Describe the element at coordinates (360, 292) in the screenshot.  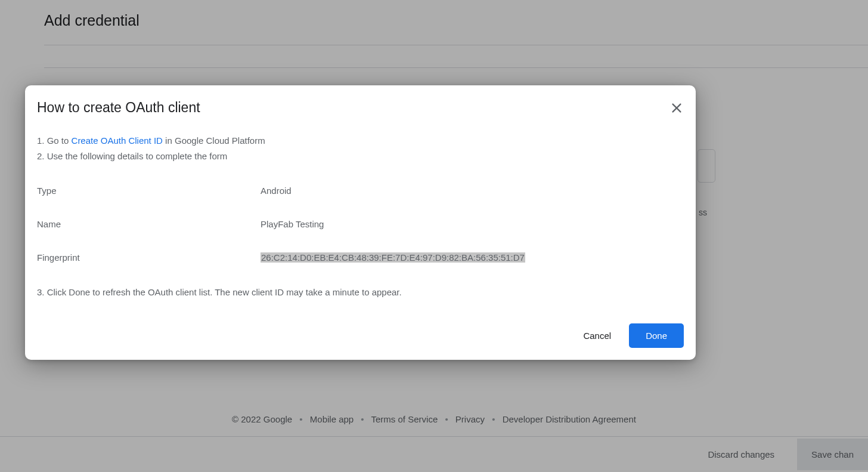
I see `step-3: 3. Click Done to refresh the OAuth clien…` at that location.